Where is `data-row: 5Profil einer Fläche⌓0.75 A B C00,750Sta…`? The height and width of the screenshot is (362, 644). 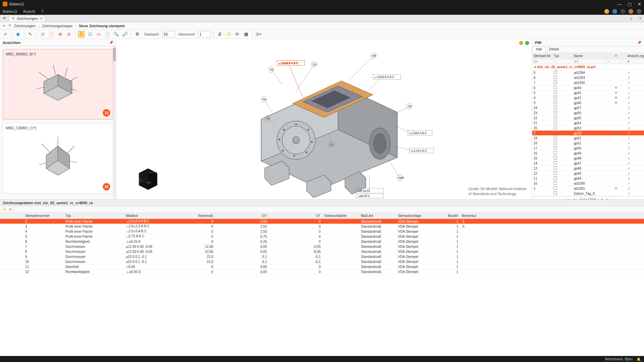 data-row: 5Profil einer Fläche⌓0.75 A B C00,750Sta… is located at coordinates (322, 236).